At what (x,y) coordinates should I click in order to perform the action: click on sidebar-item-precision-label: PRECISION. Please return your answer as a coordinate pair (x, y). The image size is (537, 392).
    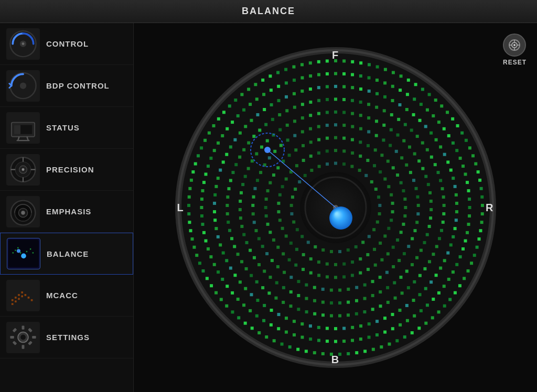
    Looking at the image, I should click on (70, 170).